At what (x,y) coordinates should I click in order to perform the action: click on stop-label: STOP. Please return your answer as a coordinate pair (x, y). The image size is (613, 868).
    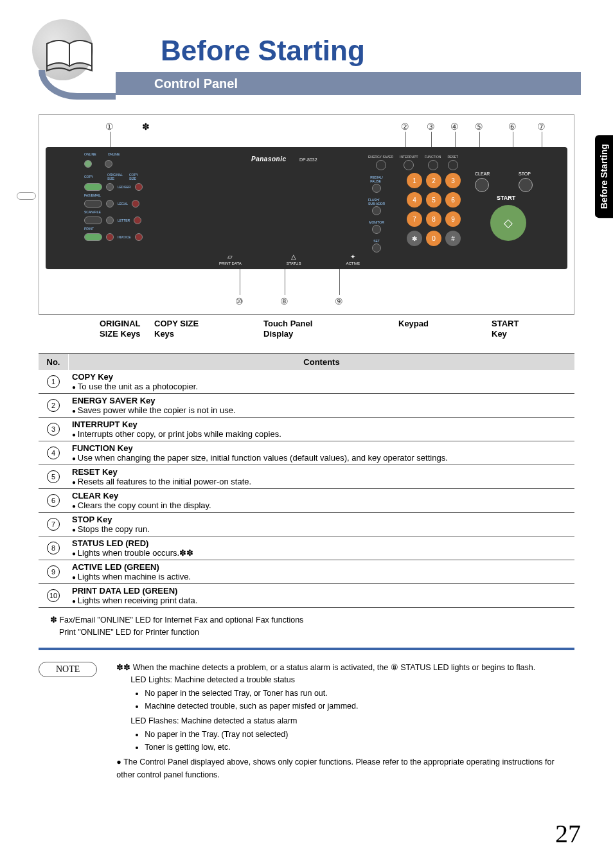
    Looking at the image, I should click on (524, 173).